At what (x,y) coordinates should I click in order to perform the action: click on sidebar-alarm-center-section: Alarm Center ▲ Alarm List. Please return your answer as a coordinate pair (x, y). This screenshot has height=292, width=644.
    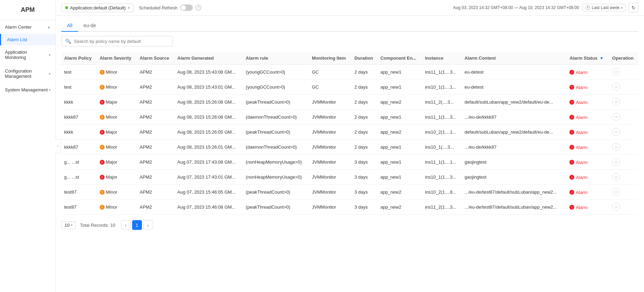
    Looking at the image, I should click on (28, 33).